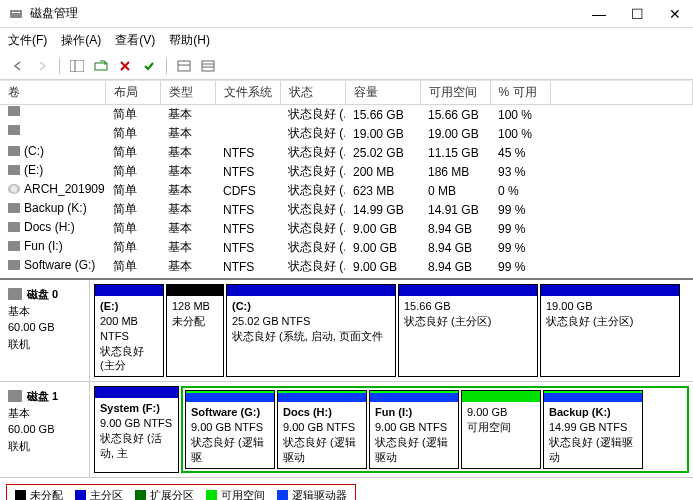 The height and width of the screenshot is (500, 693). What do you see at coordinates (346, 115) in the screenshot?
I see `table-row: 简单 基本 状态良好 (... 15.66 GB 15.66 GB 100 %` at bounding box center [346, 115].